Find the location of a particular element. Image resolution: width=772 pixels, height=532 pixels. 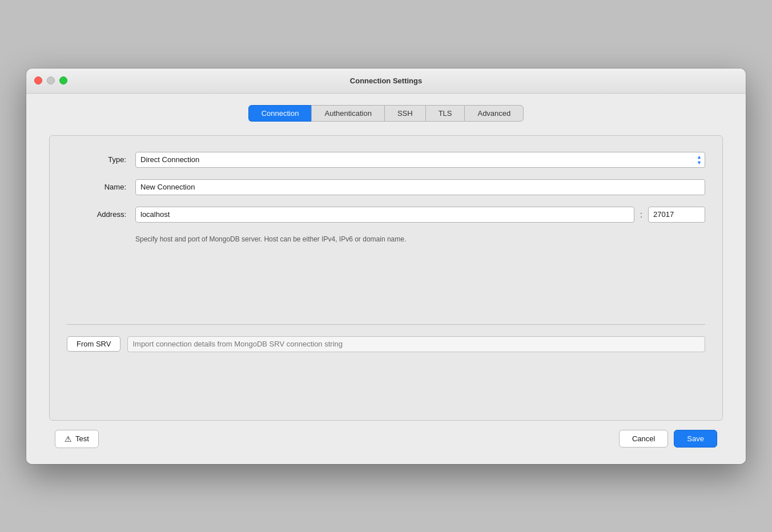

minimize-button is located at coordinates (51, 80).